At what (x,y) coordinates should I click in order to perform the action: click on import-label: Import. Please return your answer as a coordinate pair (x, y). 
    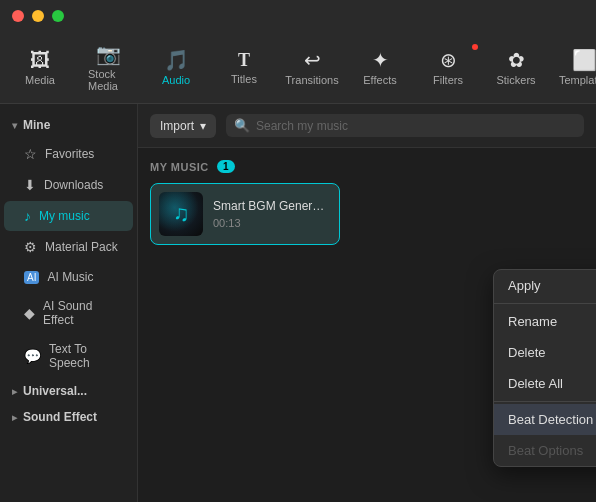
    Looking at the image, I should click on (177, 126).